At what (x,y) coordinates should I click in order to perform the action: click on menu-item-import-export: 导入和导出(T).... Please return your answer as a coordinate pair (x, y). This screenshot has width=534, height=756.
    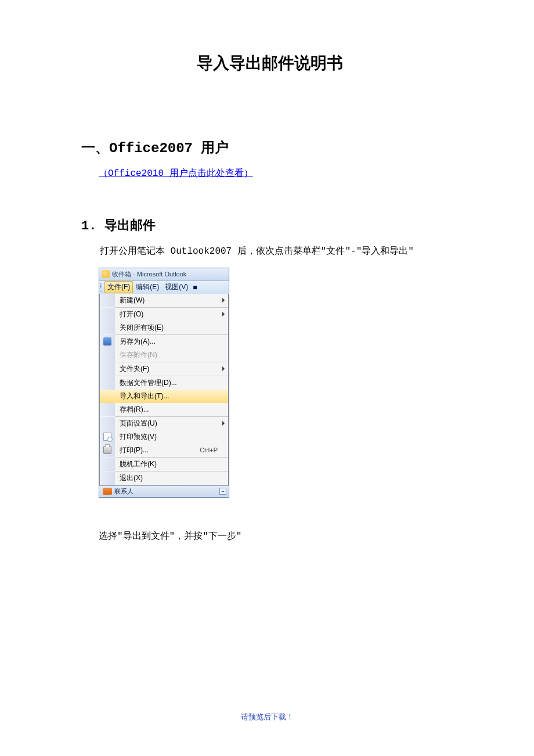
    Looking at the image, I should click on (164, 396).